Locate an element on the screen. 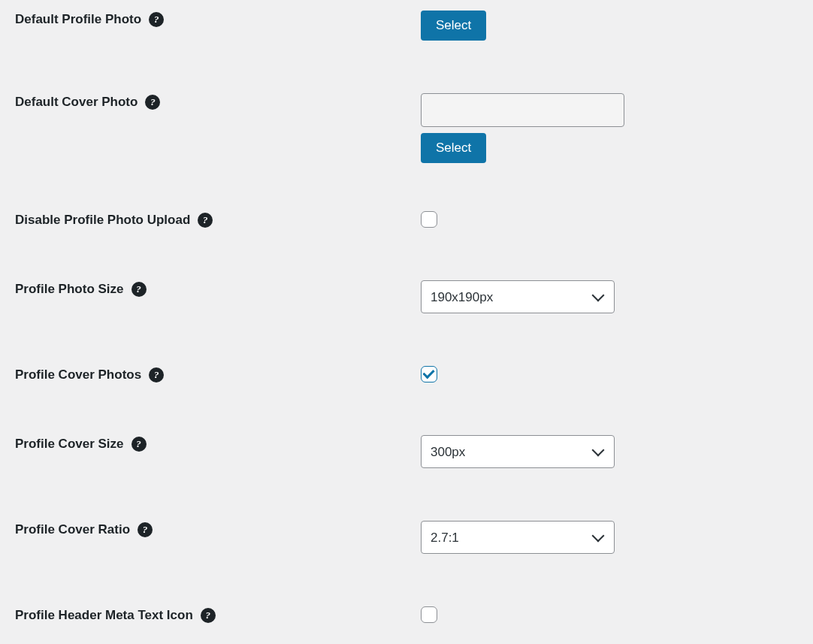  disable-profile-photo-upload-label: Disable Profile Photo Upload is located at coordinates (102, 220).